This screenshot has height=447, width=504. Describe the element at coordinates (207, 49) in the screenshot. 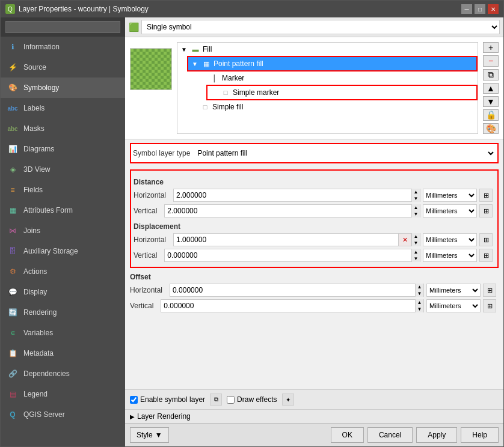

I see `tree-label-fill: Fill` at that location.